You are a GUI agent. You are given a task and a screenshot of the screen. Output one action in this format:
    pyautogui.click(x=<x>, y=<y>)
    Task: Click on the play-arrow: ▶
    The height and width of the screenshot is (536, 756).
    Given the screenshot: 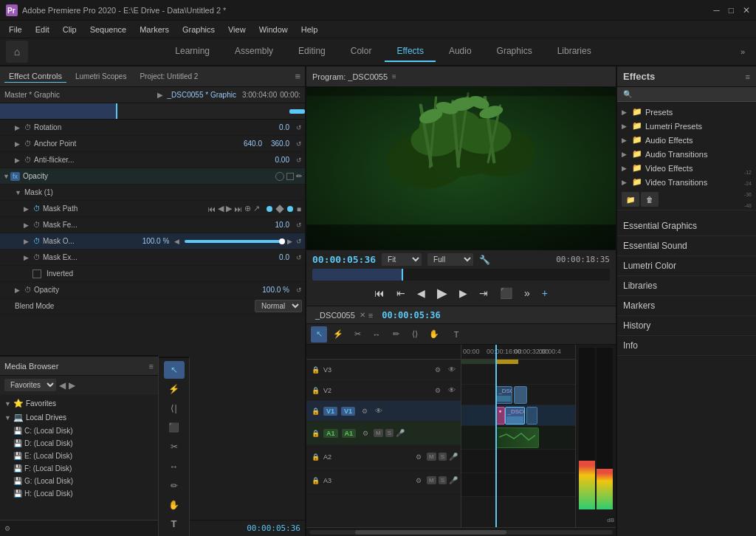 What is the action you would take?
    pyautogui.click(x=160, y=95)
    